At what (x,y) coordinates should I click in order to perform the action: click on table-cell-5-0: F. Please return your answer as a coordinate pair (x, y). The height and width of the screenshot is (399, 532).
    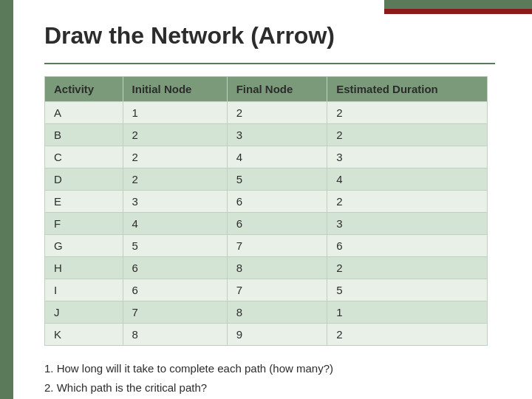
    Looking at the image, I should click on (84, 224).